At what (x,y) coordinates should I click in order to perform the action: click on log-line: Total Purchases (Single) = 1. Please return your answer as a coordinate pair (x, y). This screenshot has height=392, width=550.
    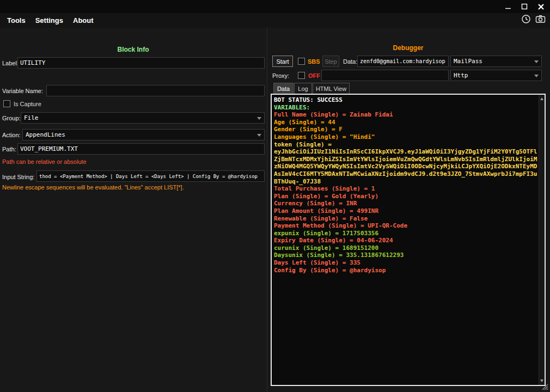
    Looking at the image, I should click on (406, 189).